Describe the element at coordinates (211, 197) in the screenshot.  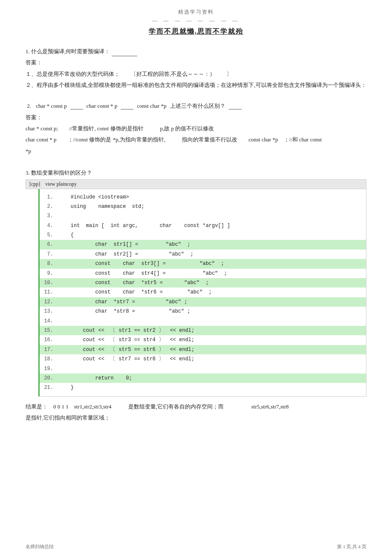
I see `line-content-1: #include <iostream>` at that location.